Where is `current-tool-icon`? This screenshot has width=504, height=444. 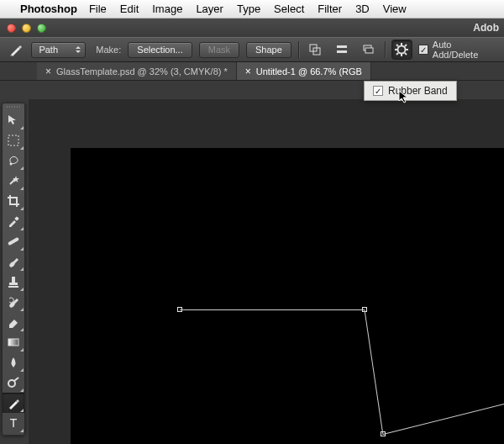
current-tool-icon is located at coordinates (15, 50).